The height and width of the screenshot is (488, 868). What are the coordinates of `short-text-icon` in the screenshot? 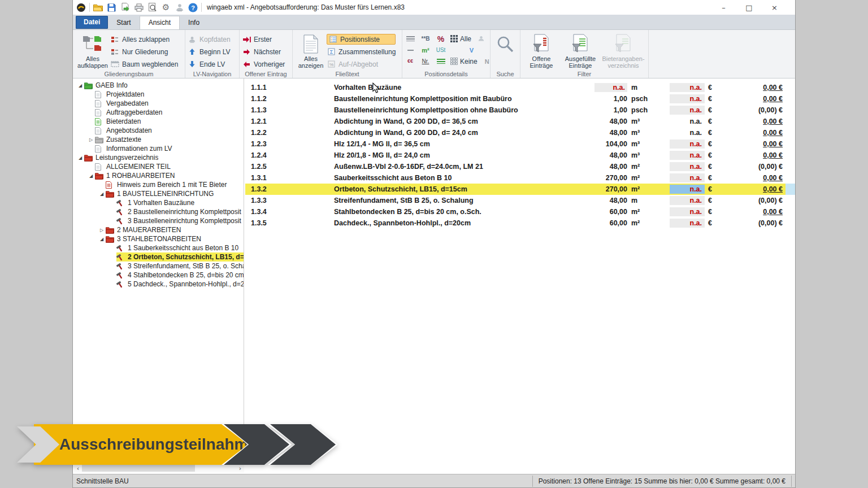 It's located at (410, 50).